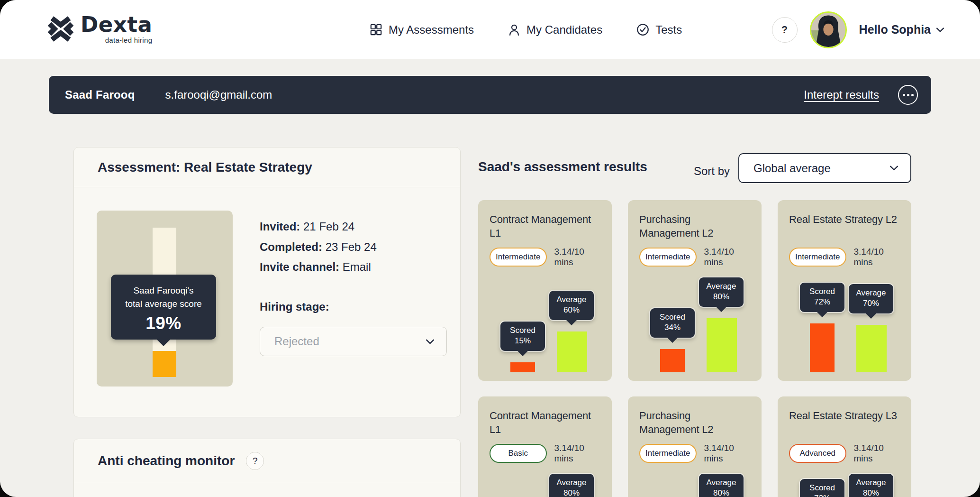  Describe the element at coordinates (895, 29) in the screenshot. I see `greeting-text: Hello Sophia` at that location.